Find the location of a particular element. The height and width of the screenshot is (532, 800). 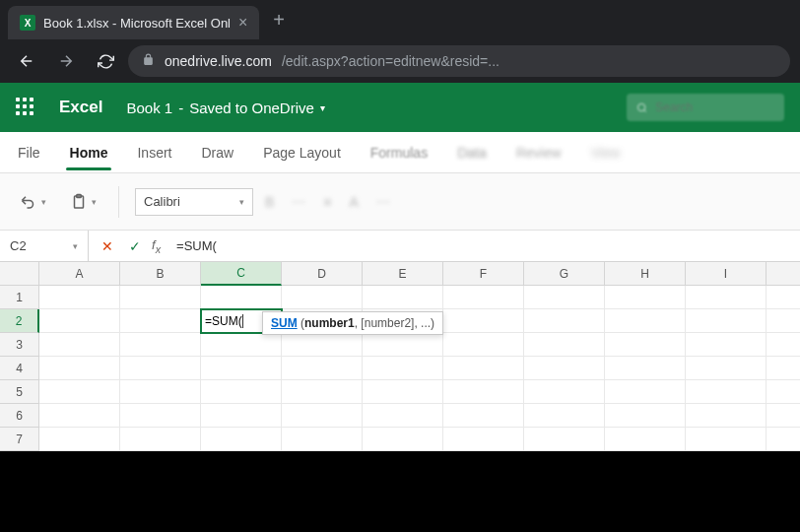

row-header: 2 is located at coordinates (20, 321).